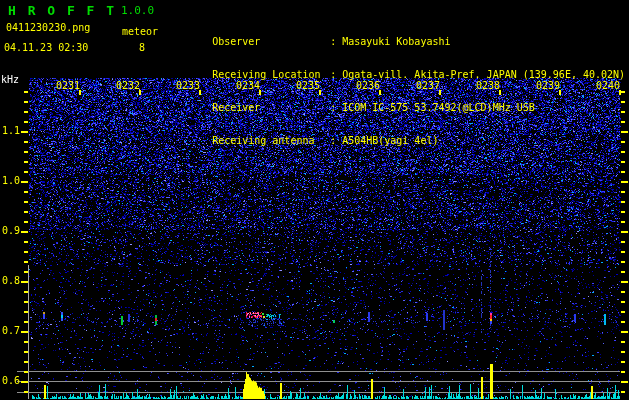 This screenshot has height=400, width=629. I want to click on y-axis-unit-label: kHz, so click(10, 80).